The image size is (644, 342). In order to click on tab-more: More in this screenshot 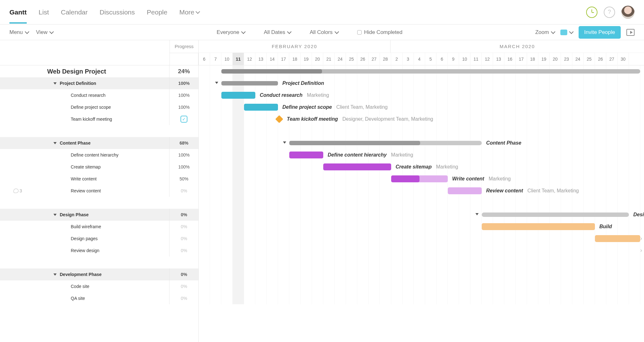, I will do `click(189, 12)`.